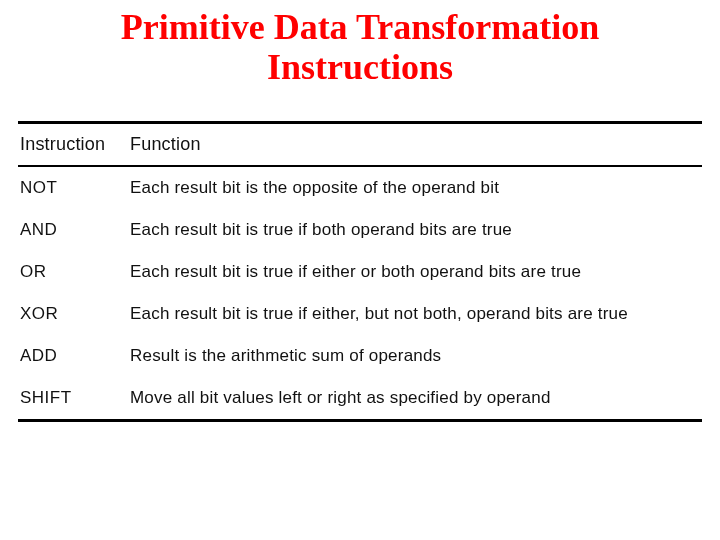 The height and width of the screenshot is (540, 720). What do you see at coordinates (415, 272) in the screenshot?
I see `cell-function: Each result bit is true if either or bot…` at bounding box center [415, 272].